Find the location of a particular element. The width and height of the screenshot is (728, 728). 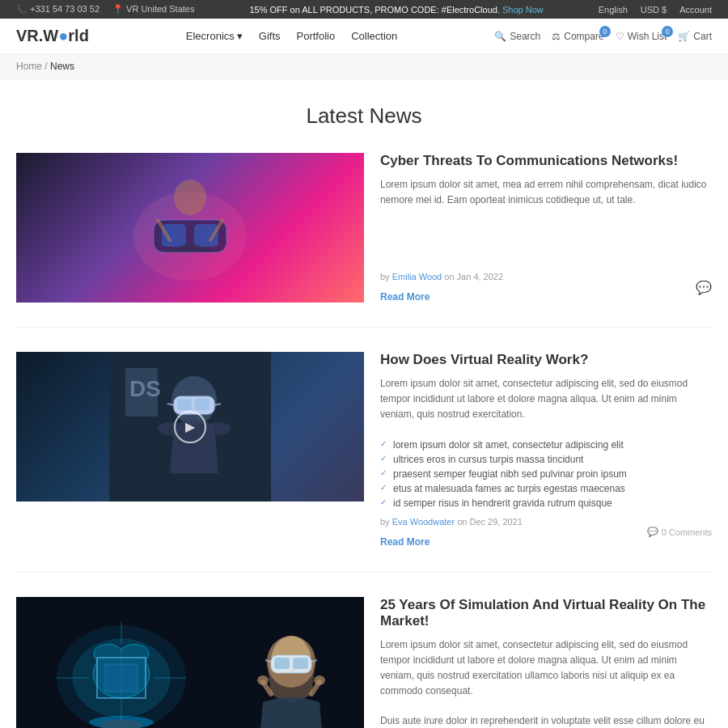

cart-icon: 🛒 is located at coordinates (684, 36).